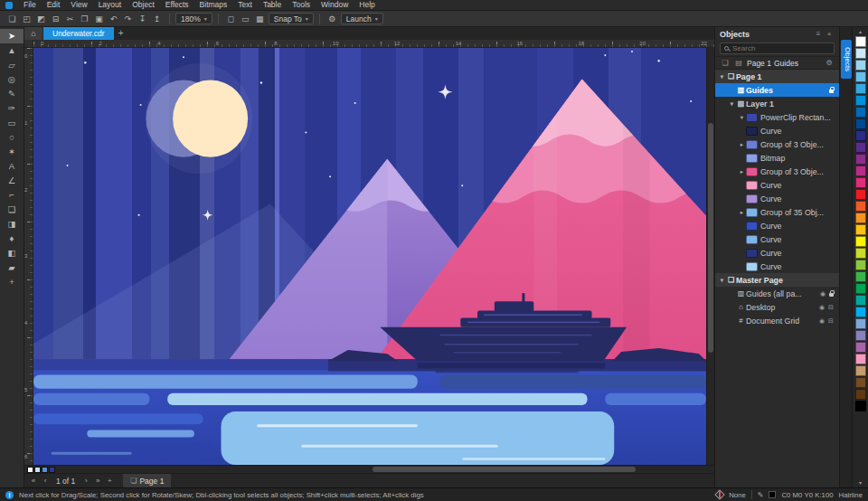 The height and width of the screenshot is (501, 868). What do you see at coordinates (778, 118) in the screenshot?
I see `tree-row: ▾ PowerClip Rectan...` at bounding box center [778, 118].